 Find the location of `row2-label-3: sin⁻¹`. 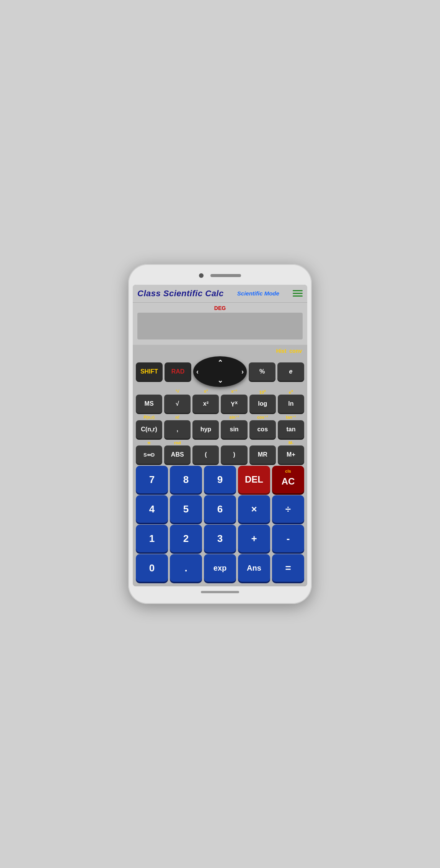

row2-label-3: sin⁻¹ is located at coordinates (234, 417).